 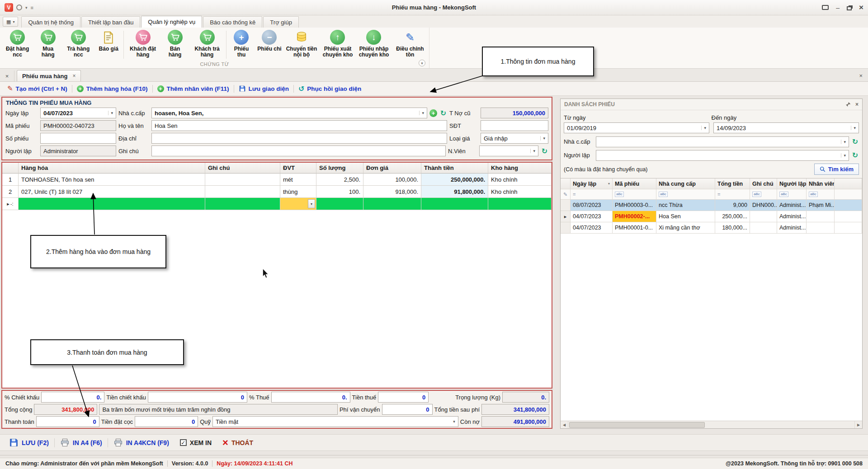 I want to click on chiet-khau-pct-field: 0., so click(x=73, y=397).